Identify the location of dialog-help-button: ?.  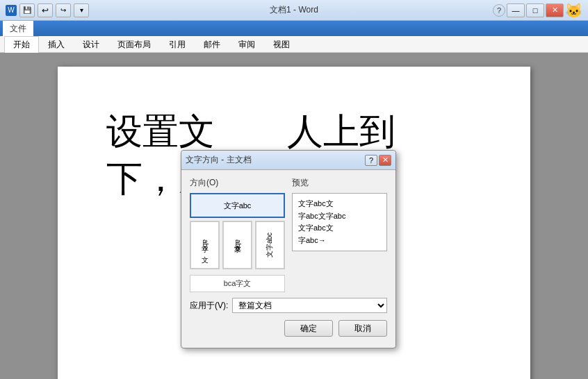
(371, 160).